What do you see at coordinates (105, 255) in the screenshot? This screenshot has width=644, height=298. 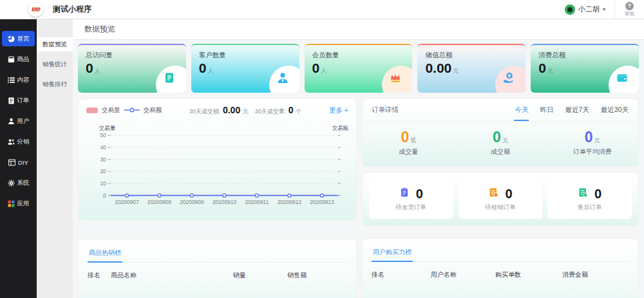 I see `tab-product-rank: 商品热销榜` at bounding box center [105, 255].